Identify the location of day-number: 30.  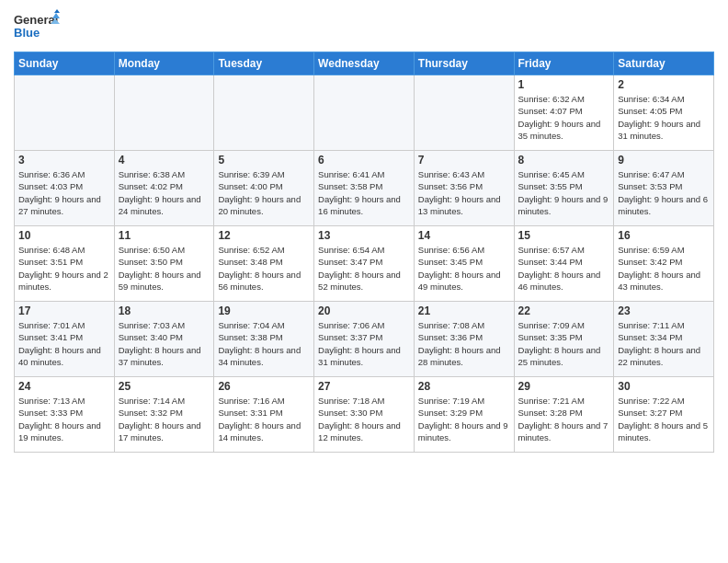
(664, 386).